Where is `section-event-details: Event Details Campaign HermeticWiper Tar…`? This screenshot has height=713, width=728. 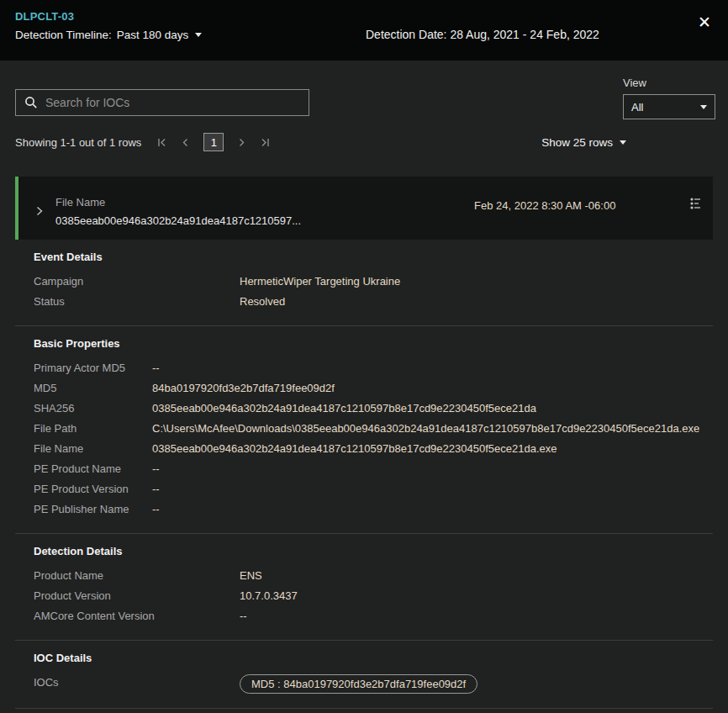 section-event-details: Event Details Campaign HermeticWiper Tar… is located at coordinates (364, 283).